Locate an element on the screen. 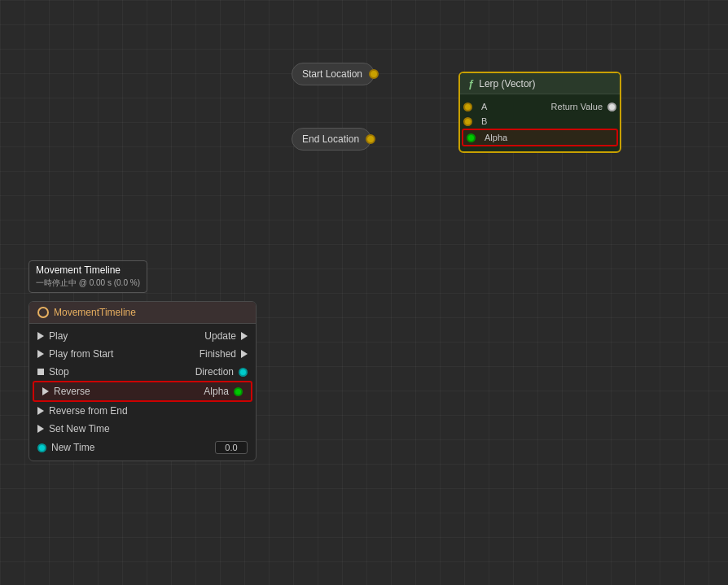 The width and height of the screenshot is (728, 585). end-location-node: End Location is located at coordinates (331, 139).